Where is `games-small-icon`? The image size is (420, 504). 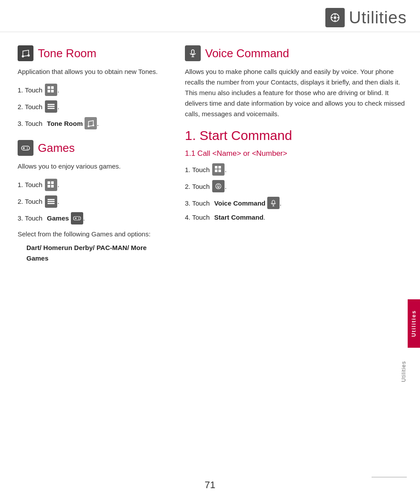
games-small-icon is located at coordinates (77, 218).